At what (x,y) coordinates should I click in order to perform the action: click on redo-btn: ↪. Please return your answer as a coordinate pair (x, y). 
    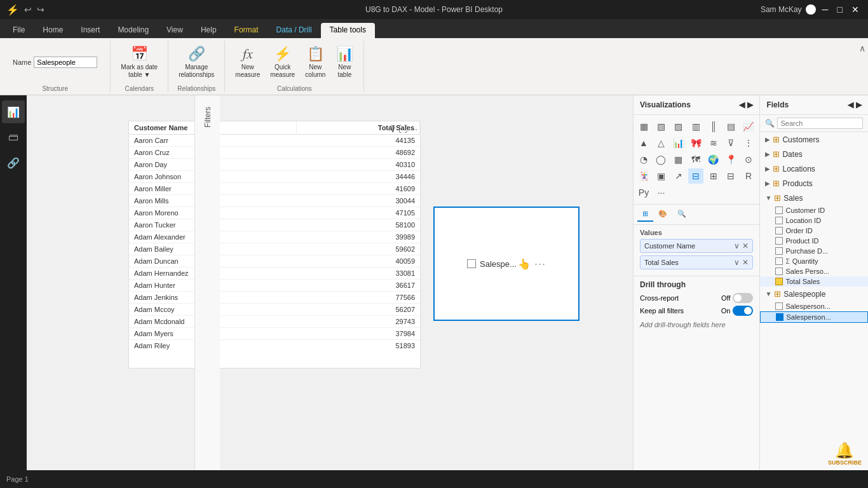
    Looking at the image, I should click on (41, 10).